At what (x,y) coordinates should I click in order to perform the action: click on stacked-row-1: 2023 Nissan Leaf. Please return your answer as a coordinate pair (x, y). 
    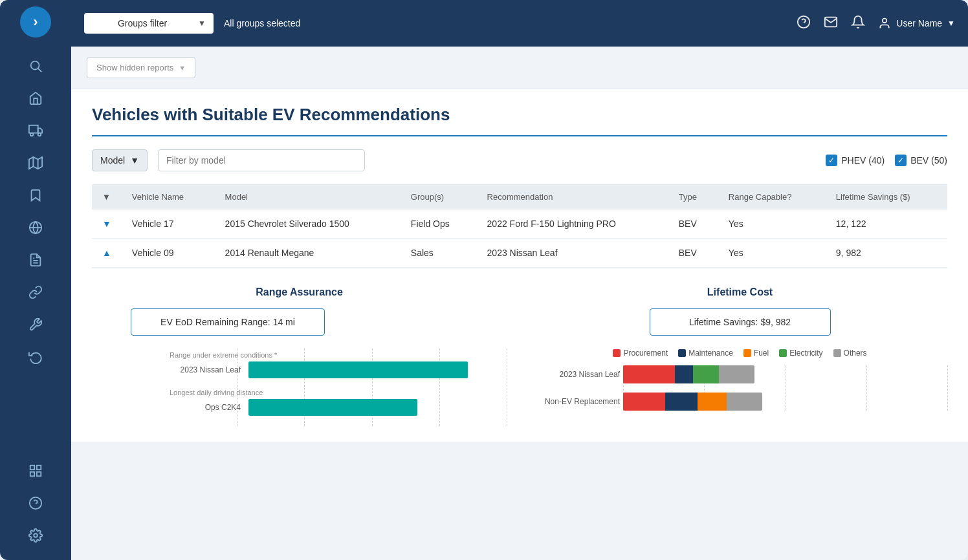
    Looking at the image, I should click on (786, 374).